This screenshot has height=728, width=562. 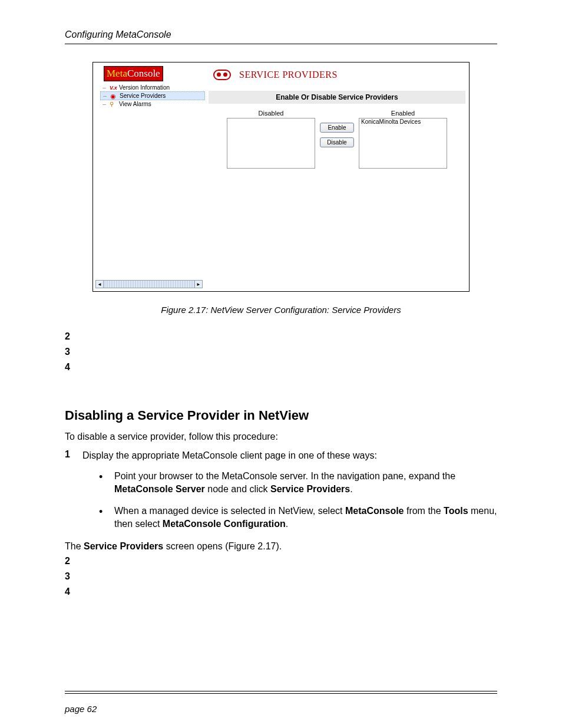 I want to click on disabled-listbox, so click(x=271, y=143).